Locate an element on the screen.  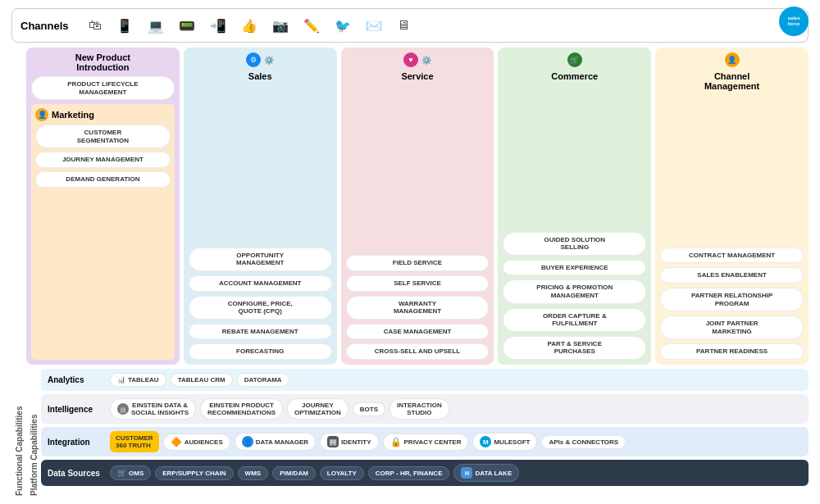
pill-opportunity: OPPORTUNITYMANAGEMENT is located at coordinates (261, 259).